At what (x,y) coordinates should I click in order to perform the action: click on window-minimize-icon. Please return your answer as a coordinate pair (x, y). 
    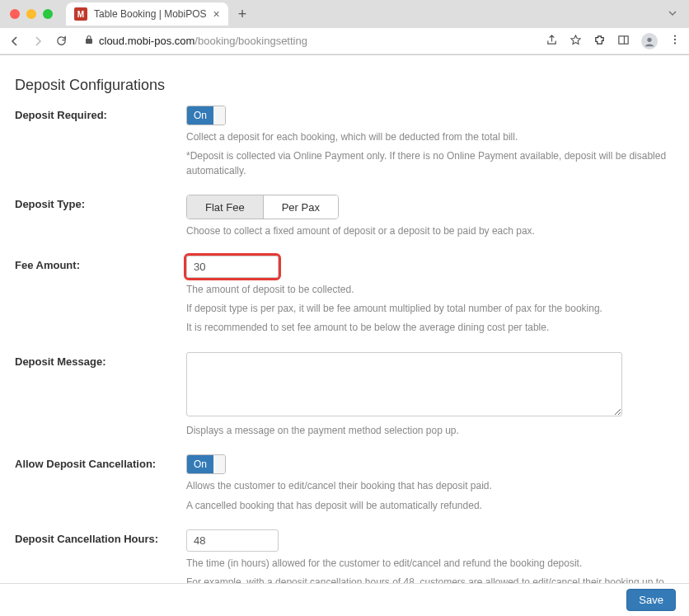
    Looking at the image, I should click on (31, 14).